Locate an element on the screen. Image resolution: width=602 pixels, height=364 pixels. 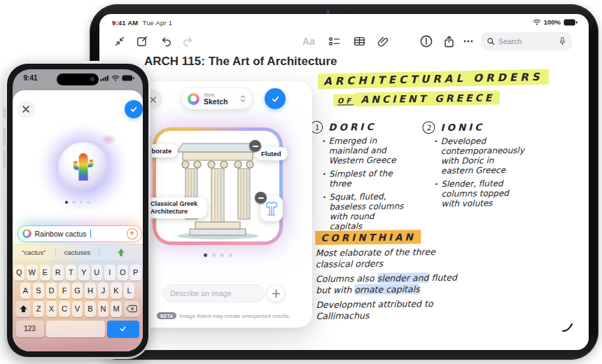
add-suggestion-button is located at coordinates (276, 293).